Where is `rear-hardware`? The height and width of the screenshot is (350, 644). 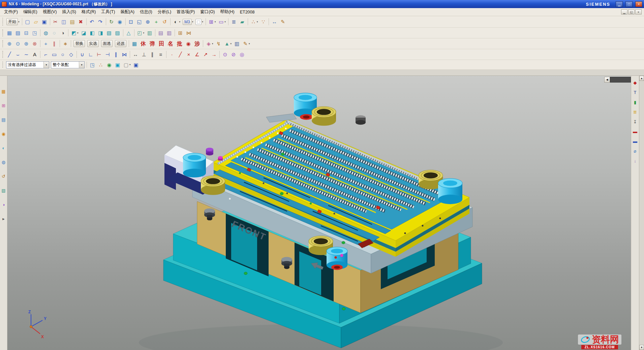
rear-hardware is located at coordinates (316, 109).